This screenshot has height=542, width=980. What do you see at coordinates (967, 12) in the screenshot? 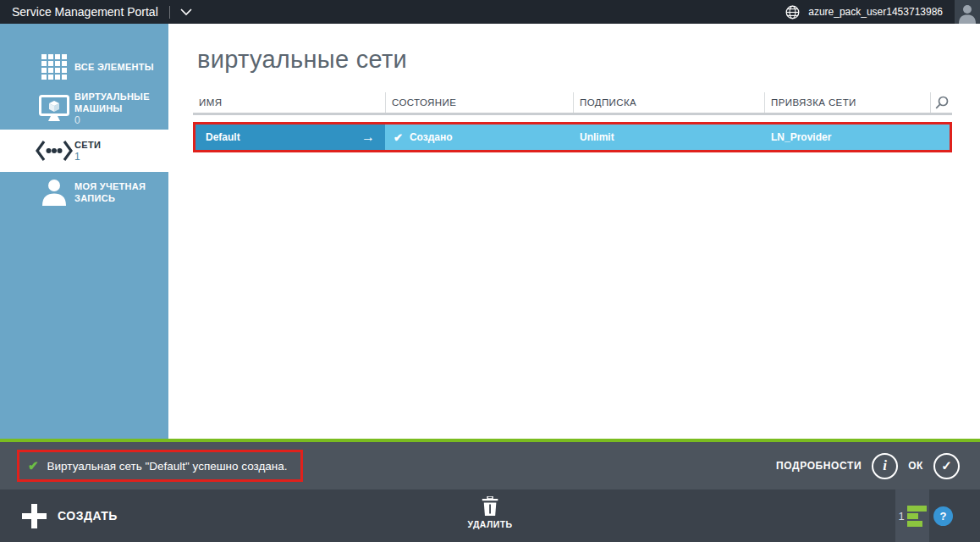
I see `avatar` at bounding box center [967, 12].